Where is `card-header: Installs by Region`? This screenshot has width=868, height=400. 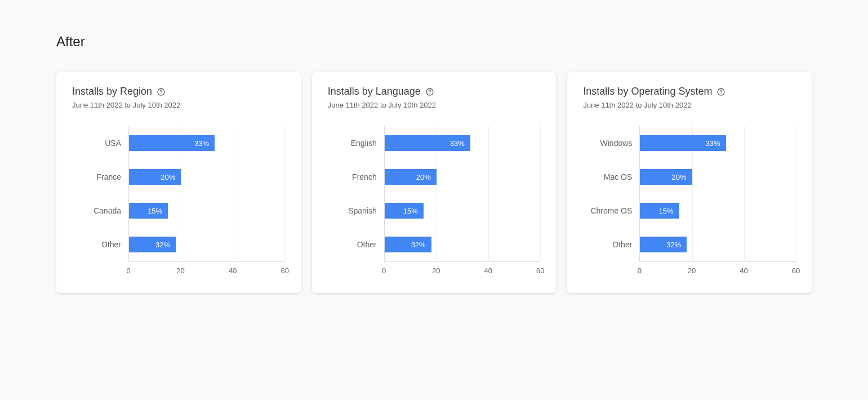
card-header: Installs by Region is located at coordinates (179, 91).